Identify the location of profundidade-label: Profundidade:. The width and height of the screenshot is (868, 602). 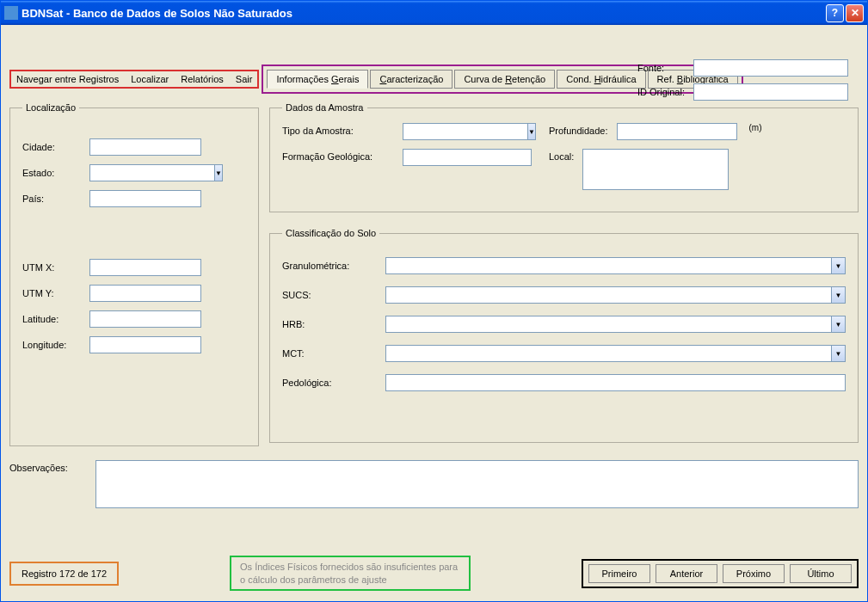
(578, 129).